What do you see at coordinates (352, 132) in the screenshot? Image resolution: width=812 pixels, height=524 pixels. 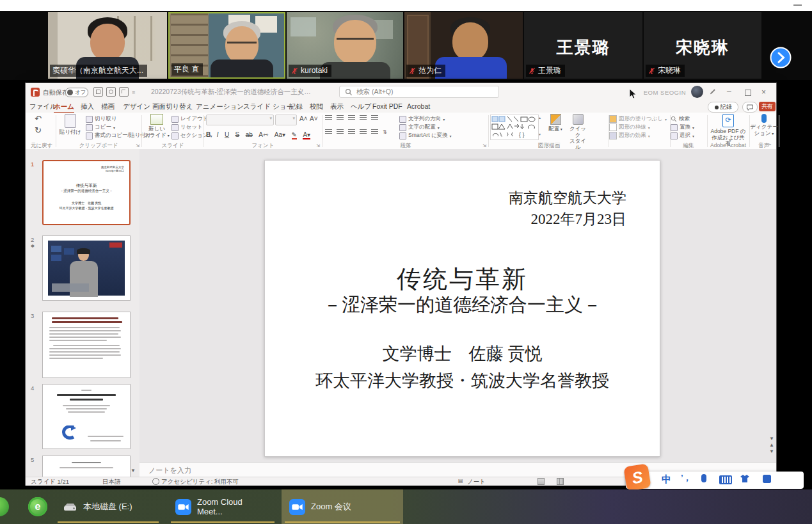 I see `align-right-icon` at bounding box center [352, 132].